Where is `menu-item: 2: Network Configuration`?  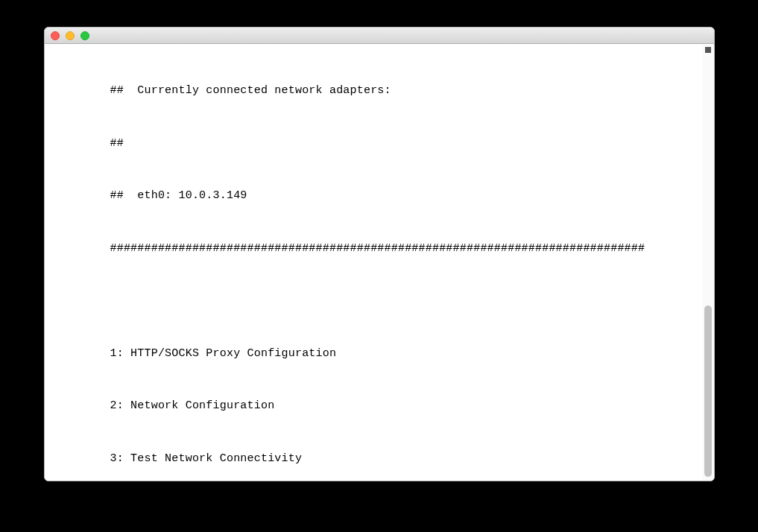
menu-item: 2: Network Configuration is located at coordinates (379, 406).